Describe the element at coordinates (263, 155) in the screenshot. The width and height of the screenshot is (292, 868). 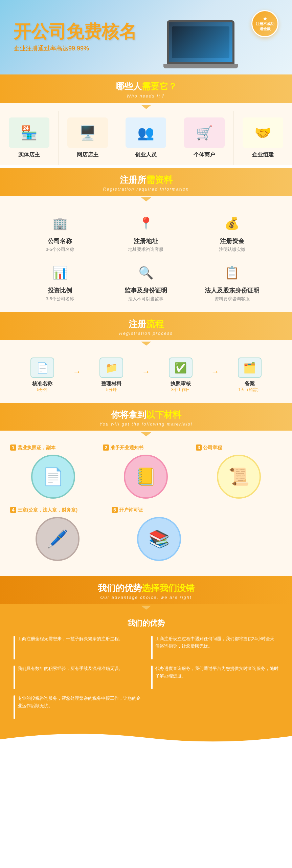
I see `who-label-5: 企业组建` at that location.